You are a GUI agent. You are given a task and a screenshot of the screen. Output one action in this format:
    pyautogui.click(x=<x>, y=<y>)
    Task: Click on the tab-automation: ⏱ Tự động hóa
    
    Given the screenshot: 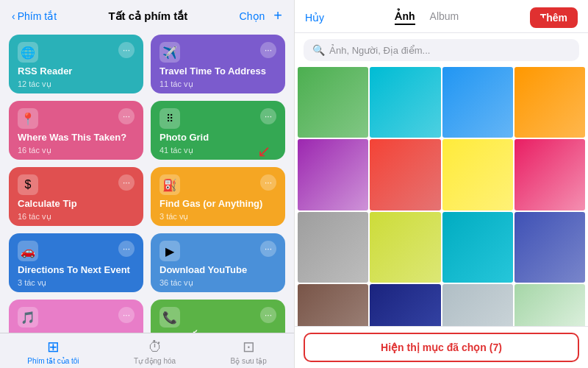 What is the action you would take?
    pyautogui.click(x=154, y=352)
    